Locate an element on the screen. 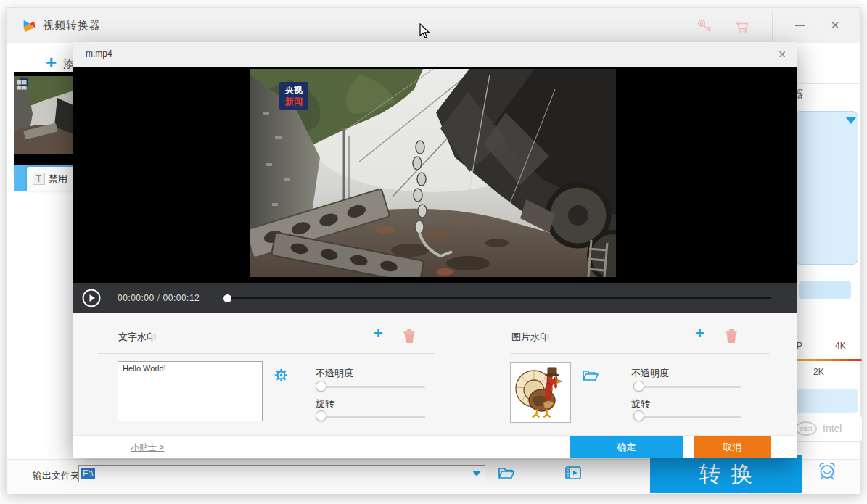  resolution-tick-4k is located at coordinates (842, 355).